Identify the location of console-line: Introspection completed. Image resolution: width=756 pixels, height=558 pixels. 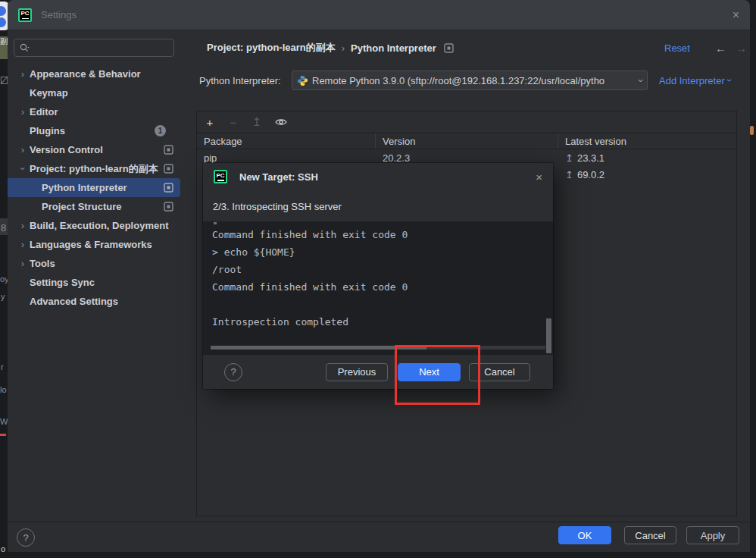
(378, 321).